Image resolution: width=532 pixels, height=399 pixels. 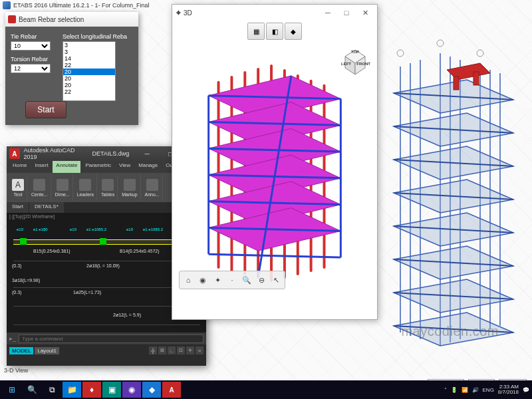 I want to click on tray-icon: 🔋, so click(x=454, y=390).